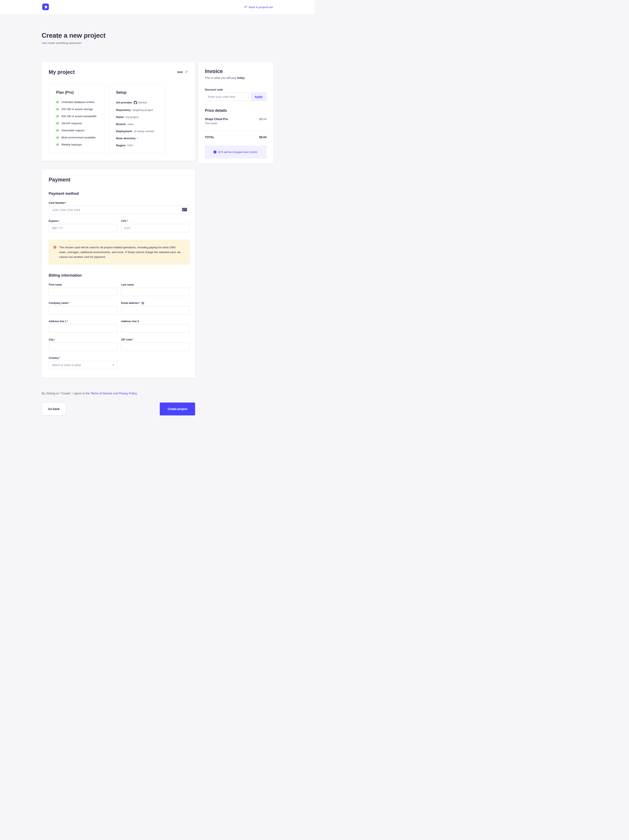 Image resolution: width=629 pixels, height=840 pixels. I want to click on discount-code-label: Discount code, so click(236, 90).